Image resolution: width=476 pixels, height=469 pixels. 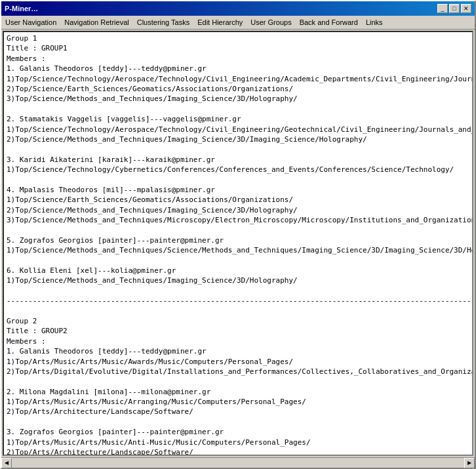 I want to click on title-bar: P-Miner… _ □ ✕, so click(x=238, y=9).